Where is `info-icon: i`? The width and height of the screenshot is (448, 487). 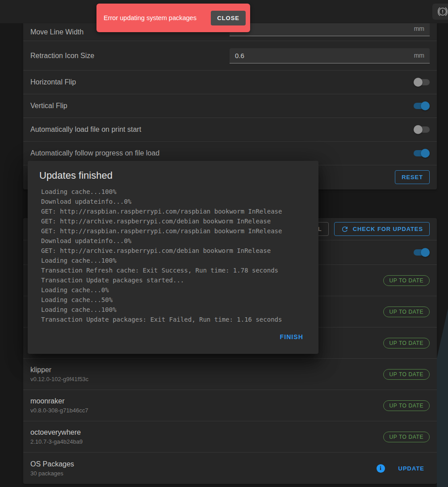 info-icon: i is located at coordinates (381, 468).